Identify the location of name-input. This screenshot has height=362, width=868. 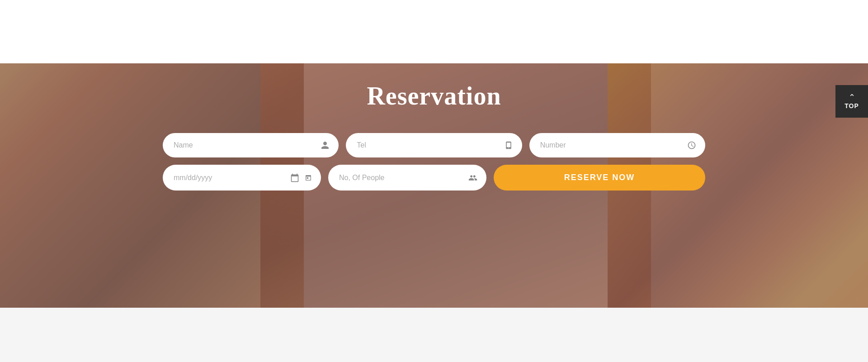
(241, 145).